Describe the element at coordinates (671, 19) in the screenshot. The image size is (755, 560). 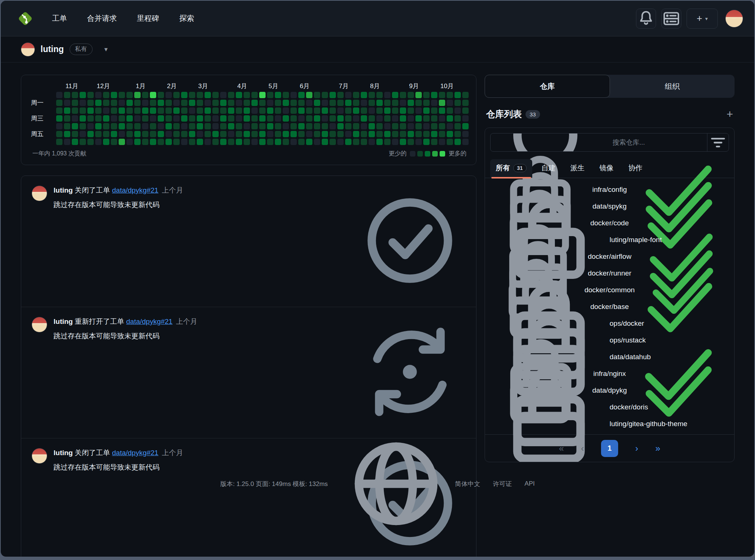
I see `admin-panel-button` at that location.